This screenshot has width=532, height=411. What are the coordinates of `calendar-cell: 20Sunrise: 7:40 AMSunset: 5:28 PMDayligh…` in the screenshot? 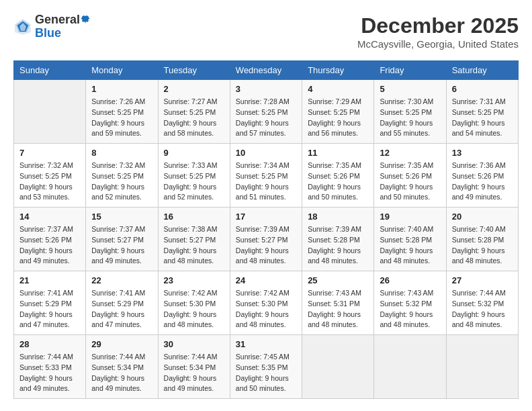 It's located at (482, 239).